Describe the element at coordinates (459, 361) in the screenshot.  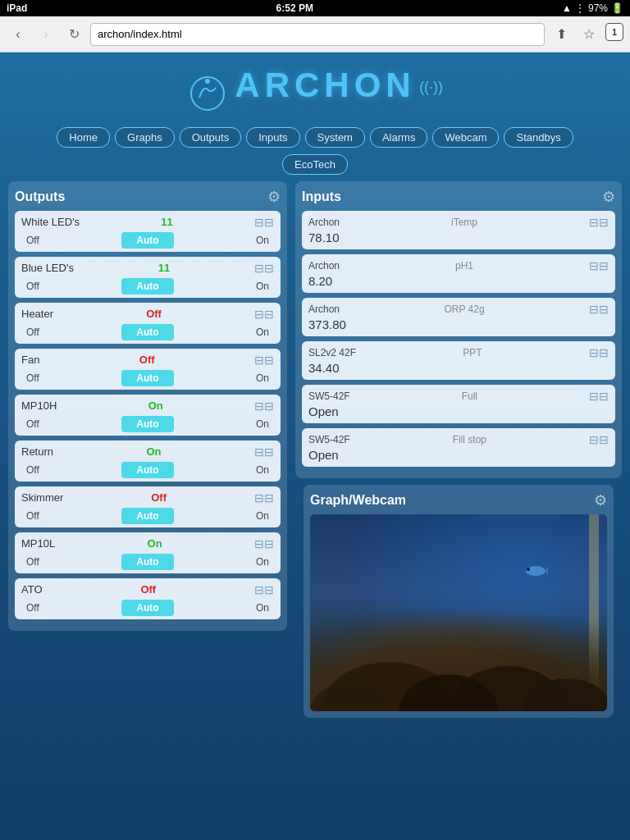
I see `input-card-ppt: SL2v2 42F PPT ⊟⊟ 34.40` at that location.